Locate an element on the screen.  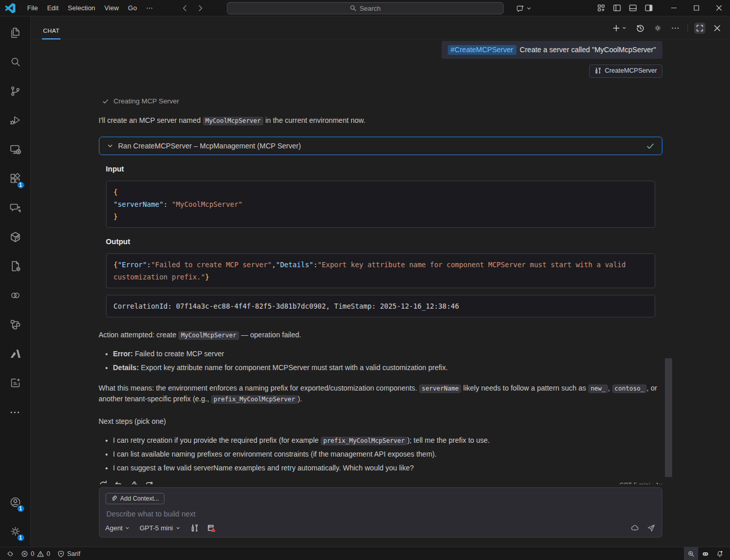
thumbs-down-icon is located at coordinates (150, 482).